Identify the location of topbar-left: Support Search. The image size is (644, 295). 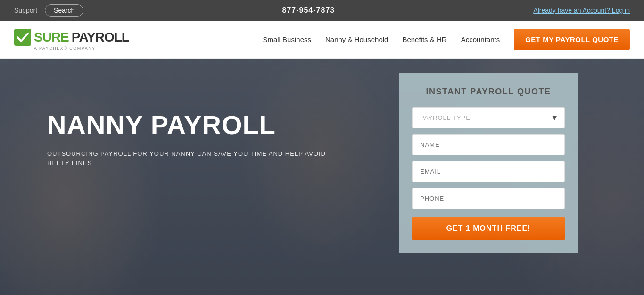
(49, 10).